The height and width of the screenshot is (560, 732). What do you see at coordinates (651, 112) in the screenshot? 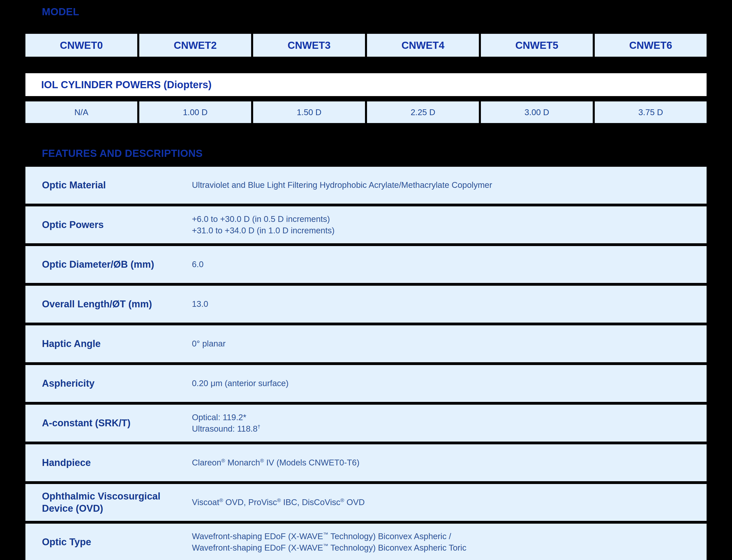
I see `cylinder-value-cell: 3.75 D` at bounding box center [651, 112].